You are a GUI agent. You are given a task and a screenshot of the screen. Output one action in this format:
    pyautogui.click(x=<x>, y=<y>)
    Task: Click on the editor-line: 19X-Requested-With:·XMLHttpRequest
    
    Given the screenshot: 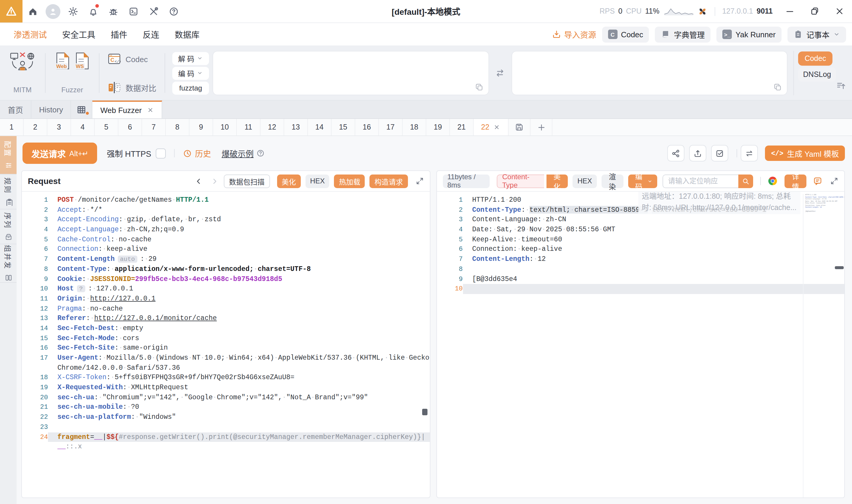 What is the action you would take?
    pyautogui.click(x=226, y=388)
    